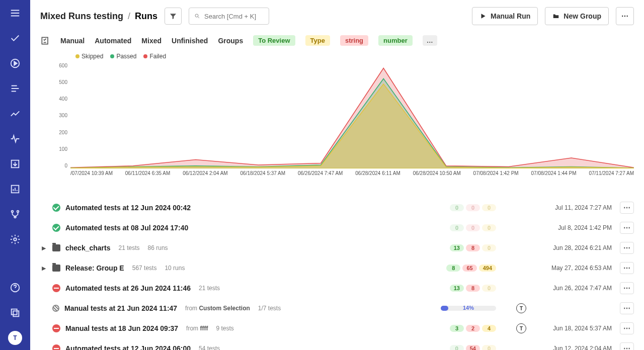 Image resolution: width=644 pixels, height=350 pixels. What do you see at coordinates (158, 248) in the screenshot?
I see `run-runs: 86 runs` at bounding box center [158, 248].